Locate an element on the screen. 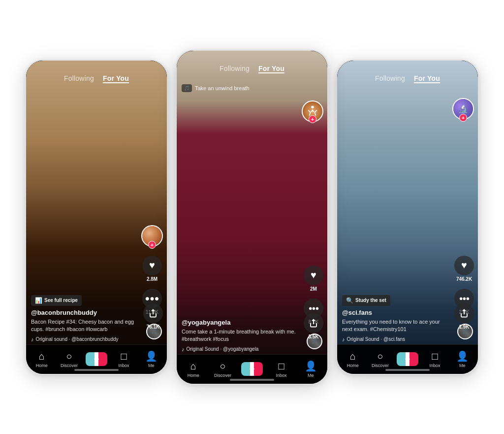 The width and height of the screenshot is (504, 434). description-left: Bacon Recipe #34: Cheesy bacon and egg c… is located at coordinates (84, 326).